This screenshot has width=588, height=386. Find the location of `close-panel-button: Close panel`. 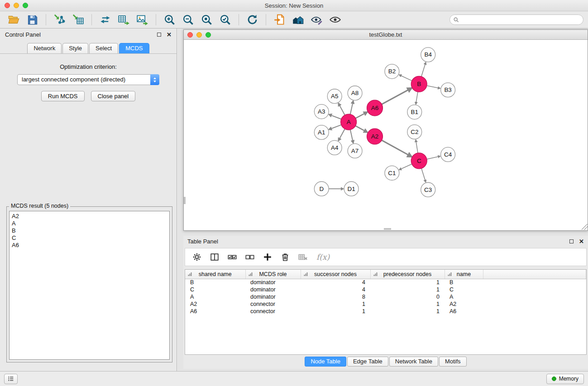

close-panel-button: Close panel is located at coordinates (113, 96).